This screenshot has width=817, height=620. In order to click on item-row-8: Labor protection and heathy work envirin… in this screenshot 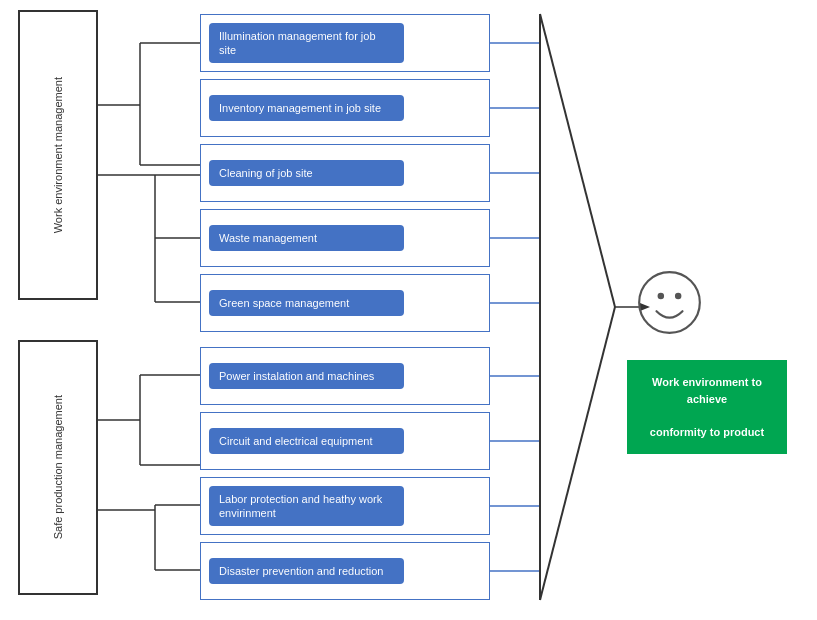, I will do `click(345, 506)`.